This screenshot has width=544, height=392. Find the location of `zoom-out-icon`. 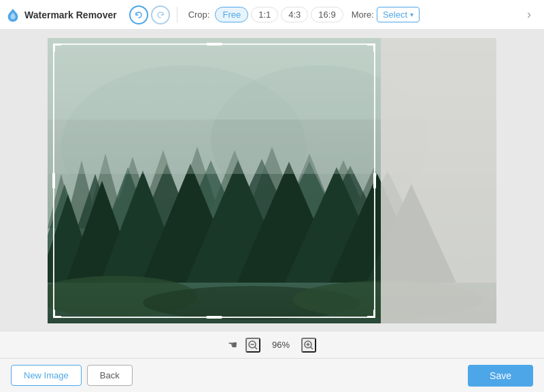

zoom-out-icon is located at coordinates (253, 345).